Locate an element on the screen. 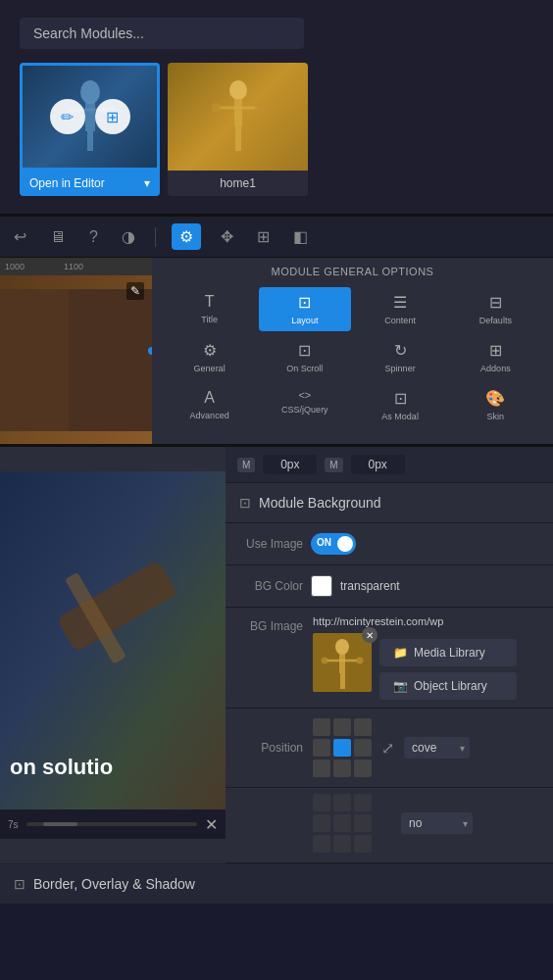 The height and width of the screenshot is (980, 553). card1-layout-icon: ⊞ is located at coordinates (113, 117).